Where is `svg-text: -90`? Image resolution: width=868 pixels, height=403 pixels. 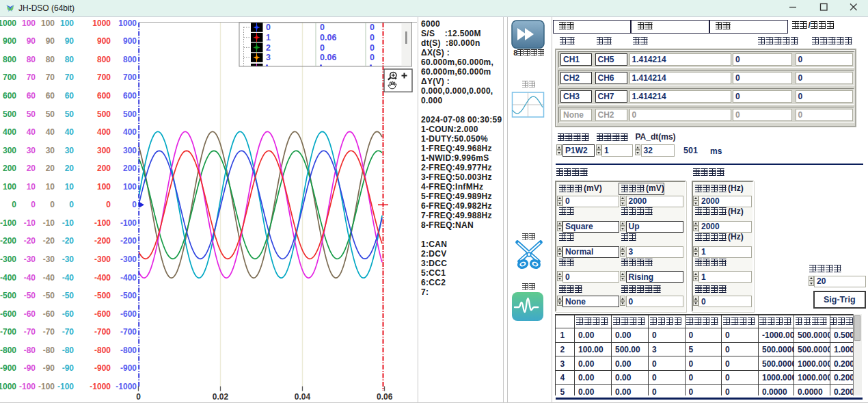 svg-text: -90 is located at coordinates (49, 368).